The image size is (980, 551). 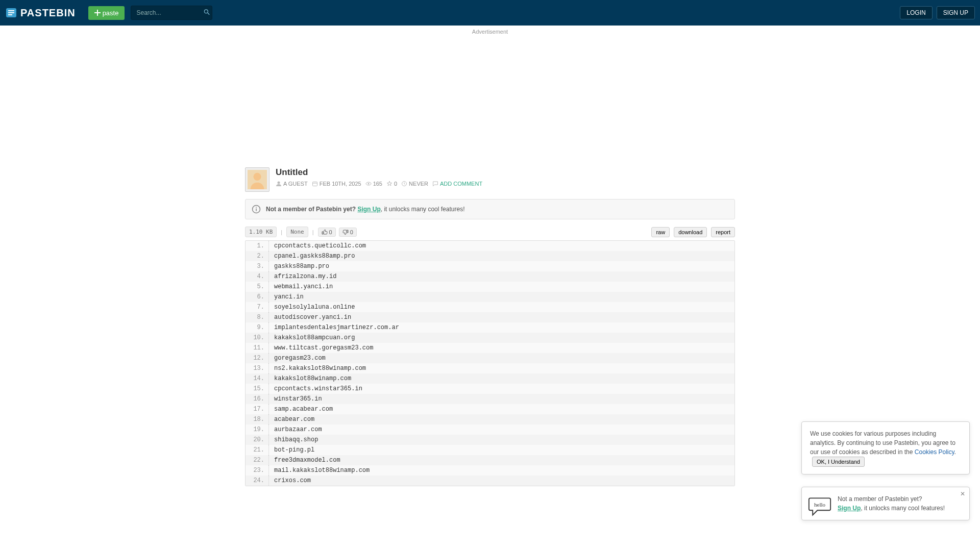 I want to click on line-content: shibaqq.shop, so click(x=296, y=440).